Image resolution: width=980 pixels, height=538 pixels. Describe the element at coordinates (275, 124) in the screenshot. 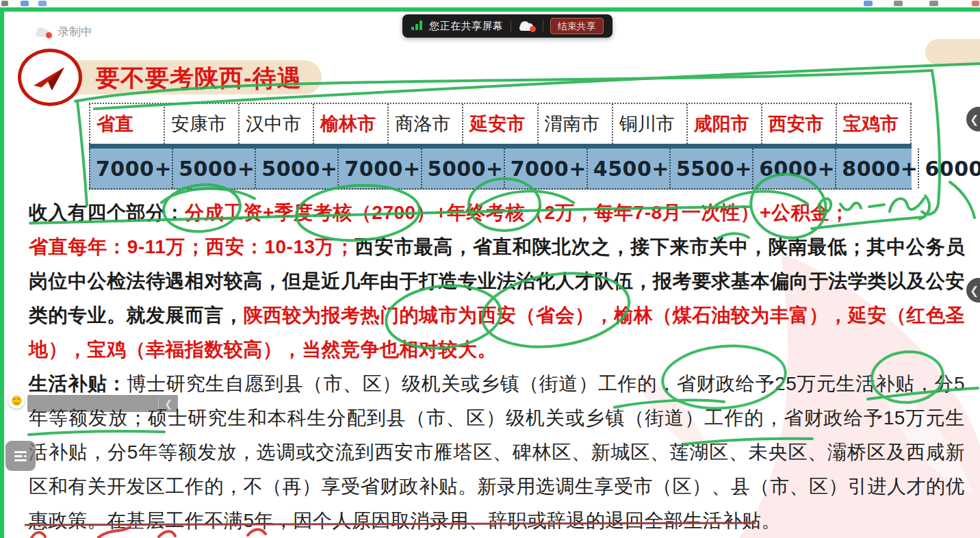

I see `table-header-cell: 汉中市` at that location.